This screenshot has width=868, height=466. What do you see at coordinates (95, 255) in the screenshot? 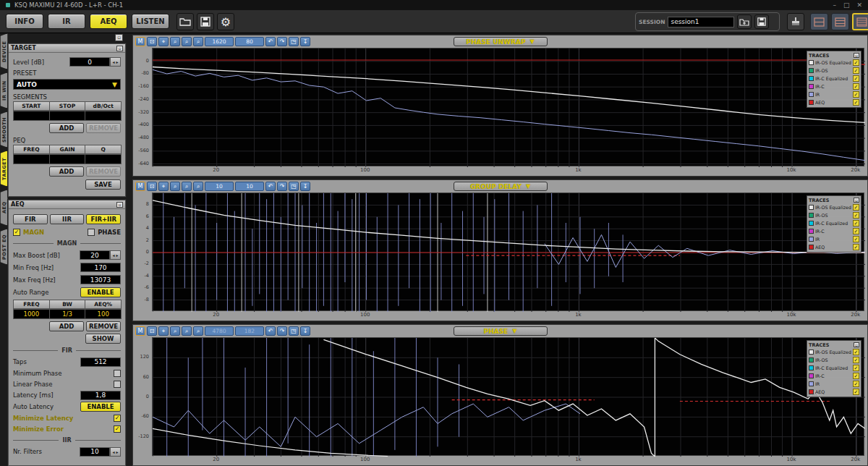
I see `max-boost-input: 20` at bounding box center [95, 255].